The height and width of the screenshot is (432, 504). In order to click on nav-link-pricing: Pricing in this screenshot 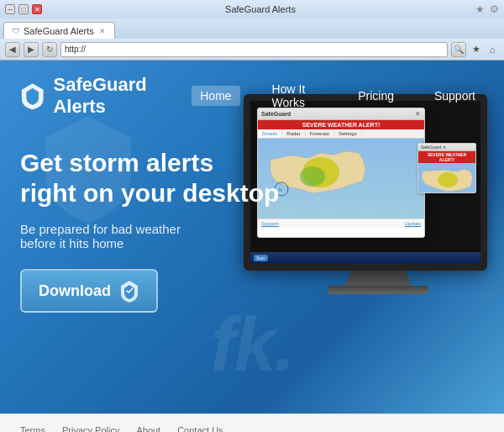, I will do `click(376, 96)`.